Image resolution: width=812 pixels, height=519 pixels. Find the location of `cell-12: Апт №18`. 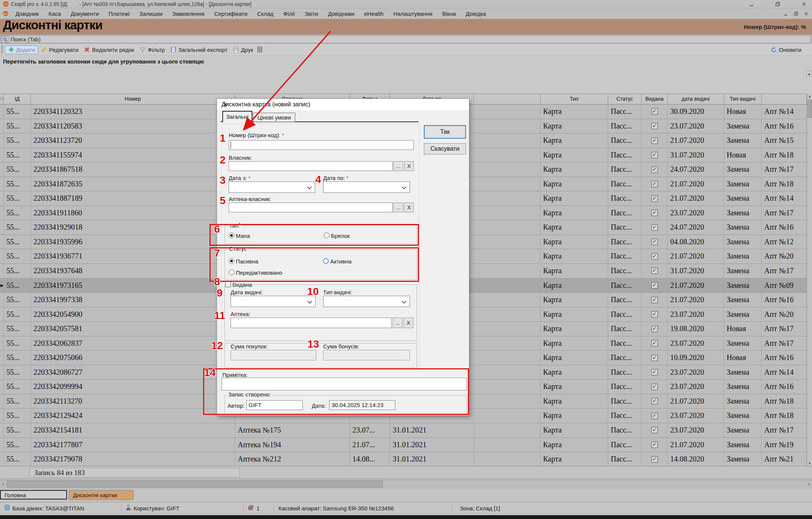

cell-12: Апт №18 is located at coordinates (784, 401).